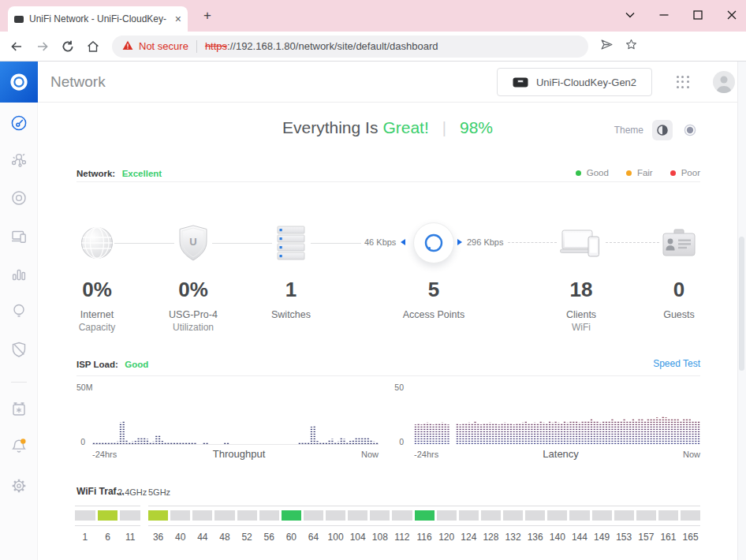 This screenshot has height=560, width=746. What do you see at coordinates (698, 15) in the screenshot?
I see `window-maximize-button` at bounding box center [698, 15].